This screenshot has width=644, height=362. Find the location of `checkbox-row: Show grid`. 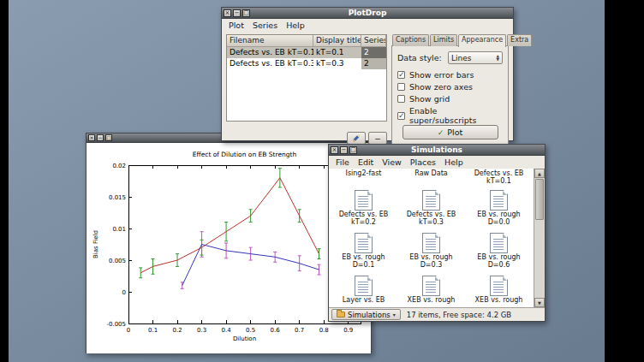

checkbox-row: Show grid is located at coordinates (450, 99).